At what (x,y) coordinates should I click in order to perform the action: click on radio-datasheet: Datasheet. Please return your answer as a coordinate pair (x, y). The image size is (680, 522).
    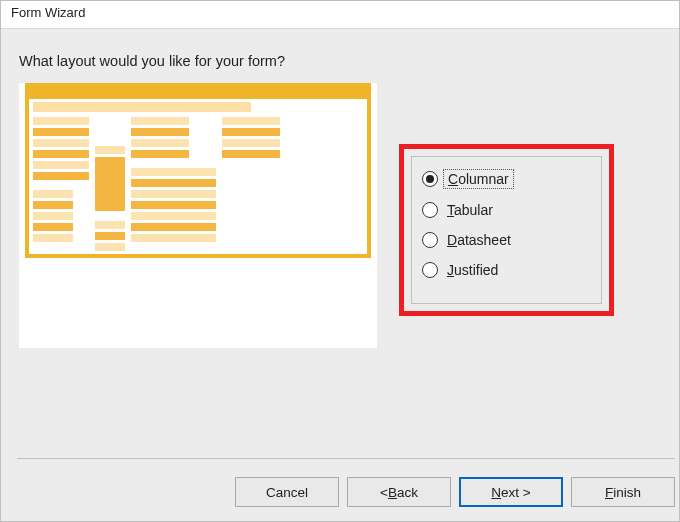
    Looking at the image, I should click on (506, 240).